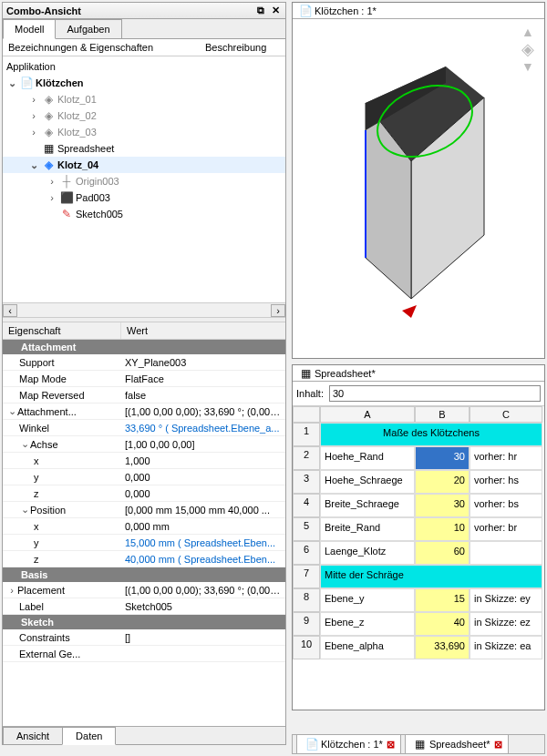  I want to click on prop-row: ›Placement[(1,00 0,00 0,00); 33,690 °; (…, so click(144, 590).